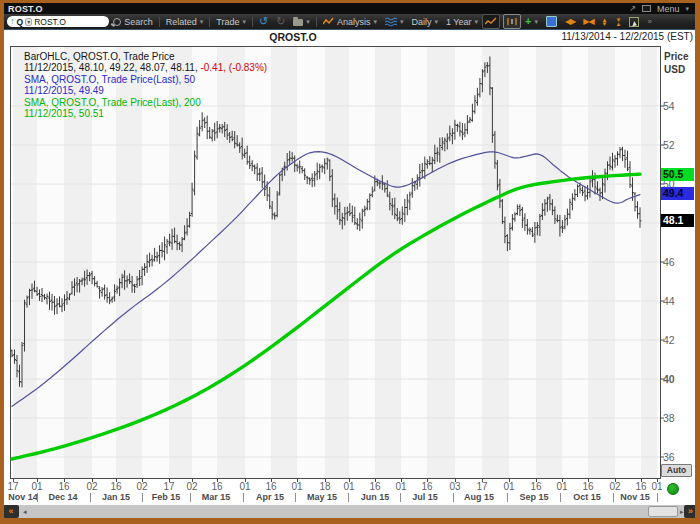  I want to click on expand-vertical-icon: ▲▼, so click(605, 22).